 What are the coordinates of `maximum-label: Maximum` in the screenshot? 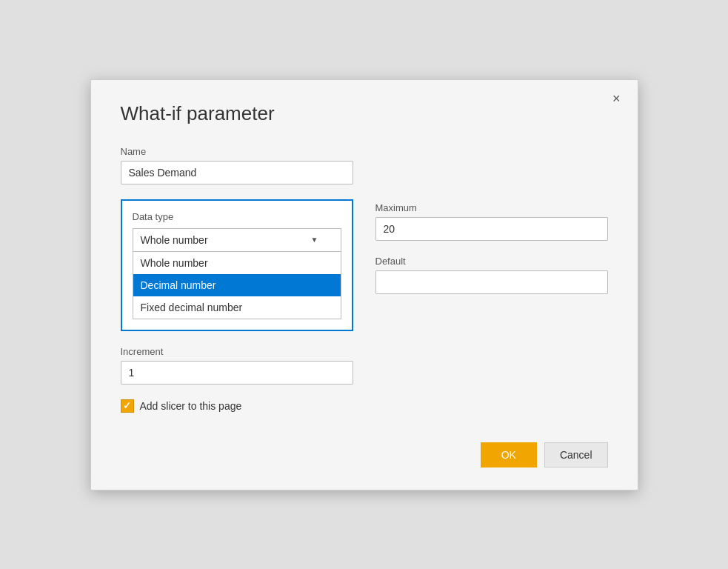 It's located at (492, 207).